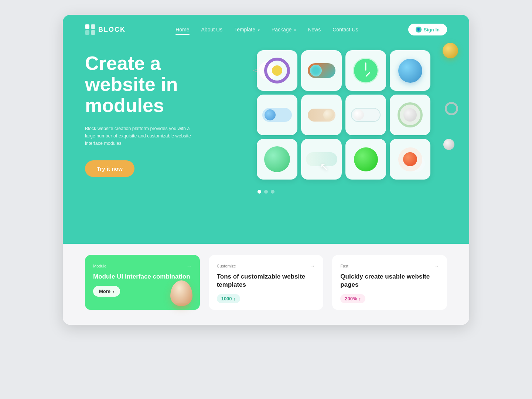 This screenshot has width=532, height=399. Describe the element at coordinates (436, 266) in the screenshot. I see `fast-card-arrow-icon: →` at that location.